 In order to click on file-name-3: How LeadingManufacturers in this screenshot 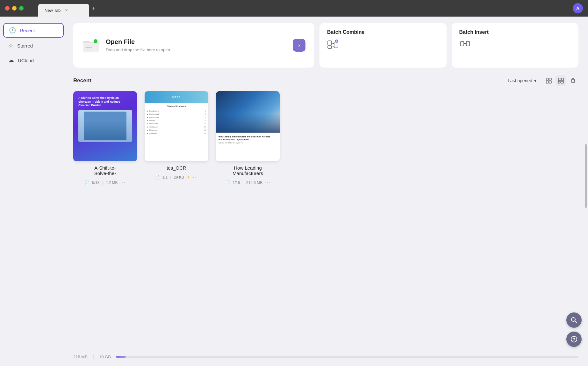, I will do `click(248, 171)`.